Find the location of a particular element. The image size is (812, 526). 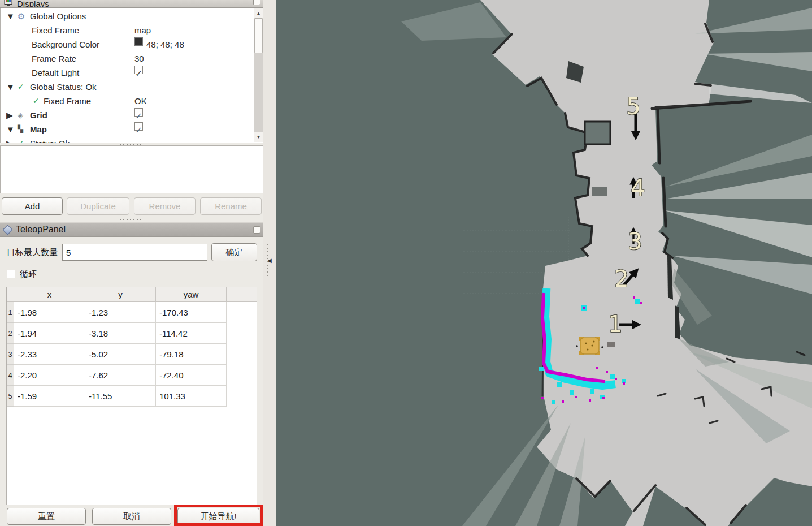

displays-tree: ▼⚙Global OptionsFixed FramemapBackground… is located at coordinates (132, 76).